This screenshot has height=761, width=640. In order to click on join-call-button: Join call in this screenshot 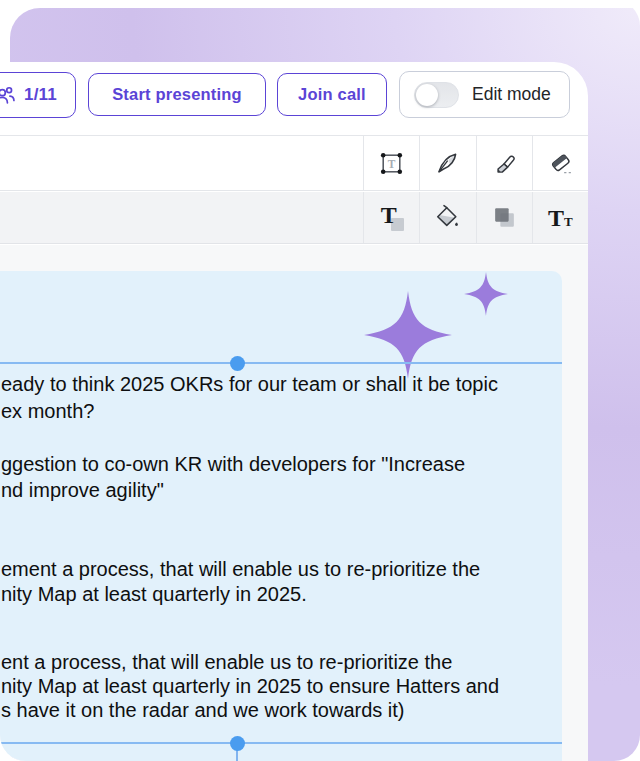, I will do `click(332, 94)`.